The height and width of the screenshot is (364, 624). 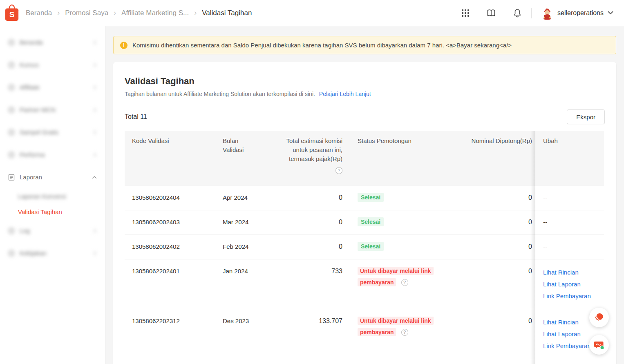 What do you see at coordinates (574, 296) in the screenshot?
I see `action-link-link-pembayaran: Link Pembayaran` at bounding box center [574, 296].